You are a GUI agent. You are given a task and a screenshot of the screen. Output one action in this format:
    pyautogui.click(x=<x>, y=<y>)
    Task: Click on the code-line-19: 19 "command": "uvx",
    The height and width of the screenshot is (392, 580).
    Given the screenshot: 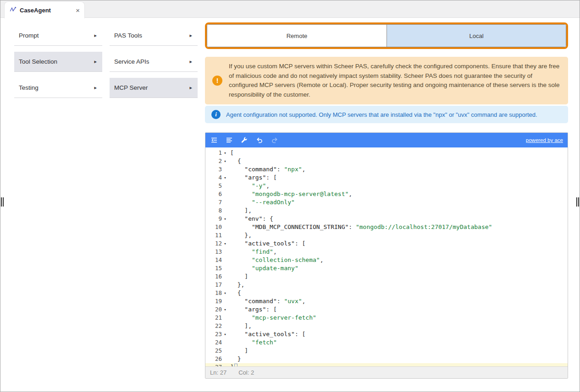 What is the action you would take?
    pyautogui.click(x=387, y=301)
    